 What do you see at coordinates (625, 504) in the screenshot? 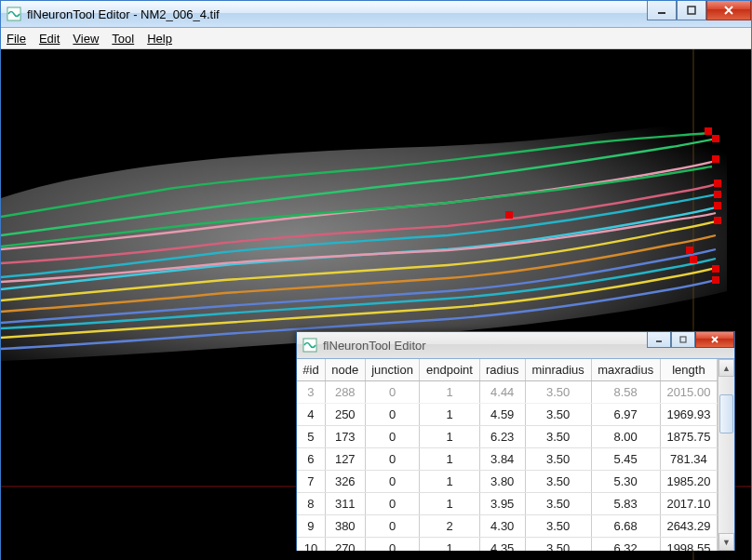
I see `table-cell: 5.83` at bounding box center [625, 504].